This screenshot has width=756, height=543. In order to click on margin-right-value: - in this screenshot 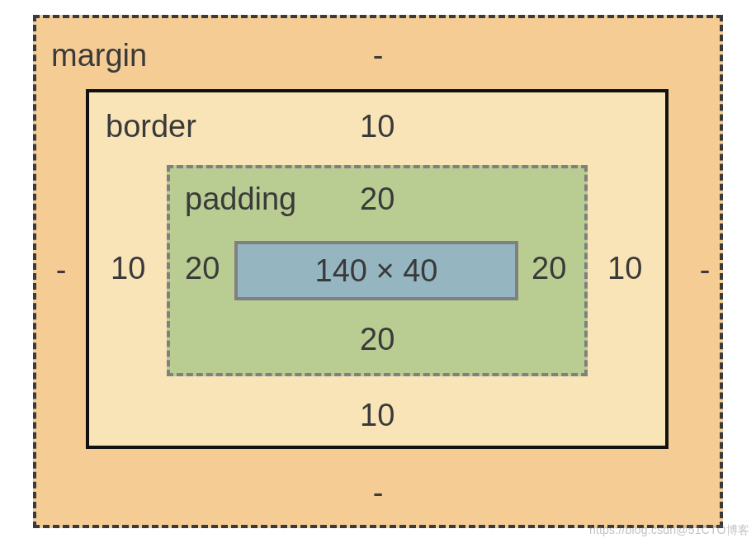, I will do `click(705, 270)`.